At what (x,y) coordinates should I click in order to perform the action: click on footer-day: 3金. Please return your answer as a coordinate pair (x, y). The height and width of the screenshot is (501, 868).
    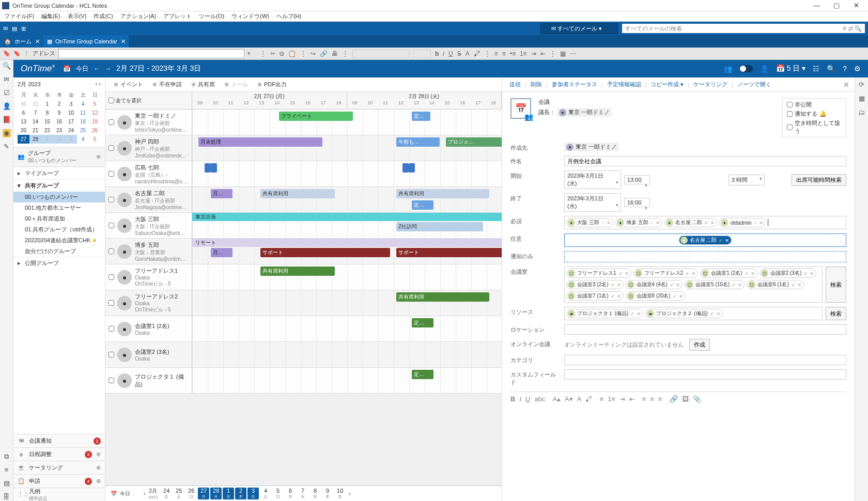
    Looking at the image, I should click on (253, 494).